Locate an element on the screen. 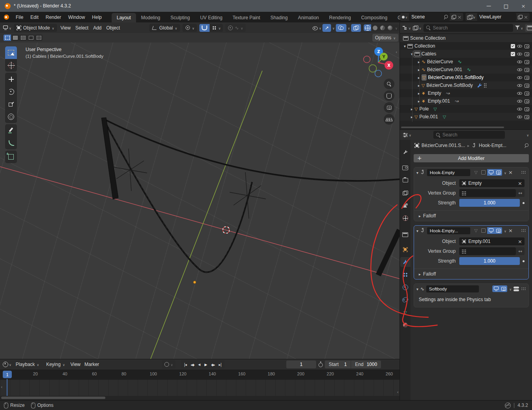 The image size is (532, 410). visibility-dropdown is located at coordinates (317, 28).